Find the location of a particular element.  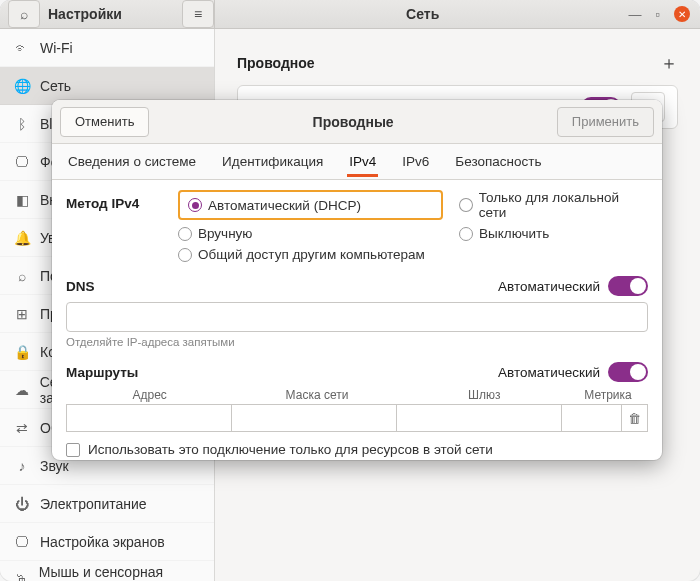

tab-security: Безопасность is located at coordinates (498, 162).